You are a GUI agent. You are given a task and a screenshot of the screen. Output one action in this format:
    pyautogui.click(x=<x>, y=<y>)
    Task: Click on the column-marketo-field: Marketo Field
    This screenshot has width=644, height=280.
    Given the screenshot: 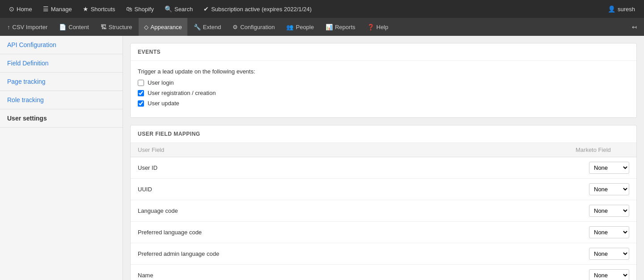 What is the action you would take?
    pyautogui.click(x=602, y=150)
    